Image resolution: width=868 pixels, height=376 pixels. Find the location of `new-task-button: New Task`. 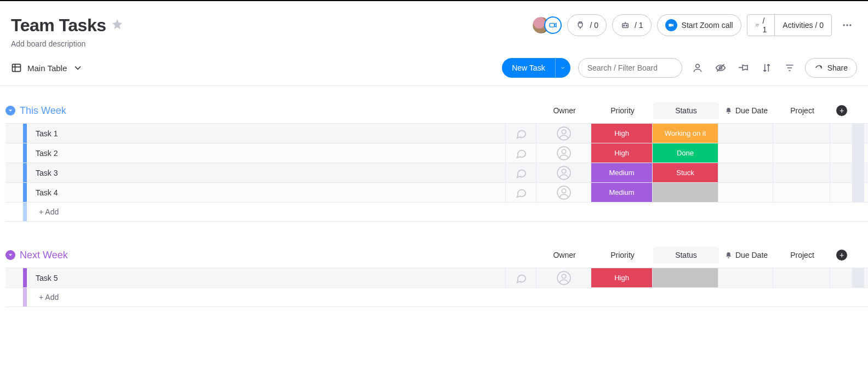

new-task-button: New Task is located at coordinates (528, 68).